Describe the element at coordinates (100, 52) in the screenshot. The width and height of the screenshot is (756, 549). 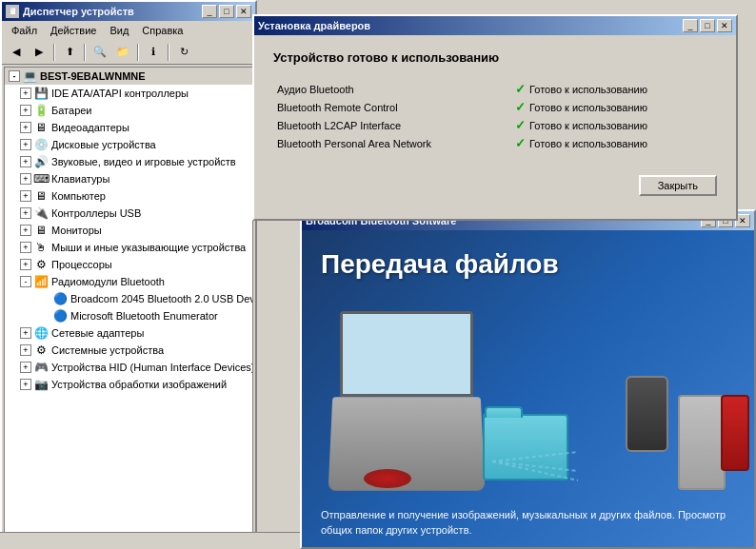
I see `search-button: 🔍` at that location.